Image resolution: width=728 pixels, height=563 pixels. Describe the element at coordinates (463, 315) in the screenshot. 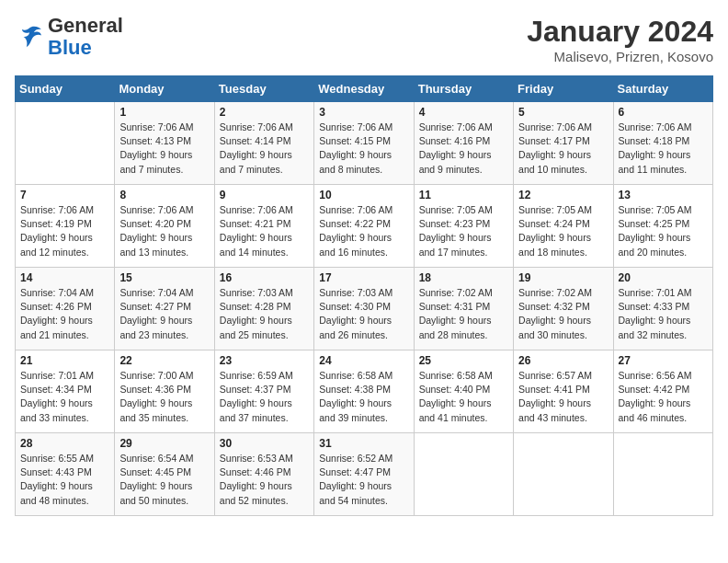

I see `day-info: Sunrise: 7:02 AM Sunset: 4:31 PM Dayligh…` at that location.